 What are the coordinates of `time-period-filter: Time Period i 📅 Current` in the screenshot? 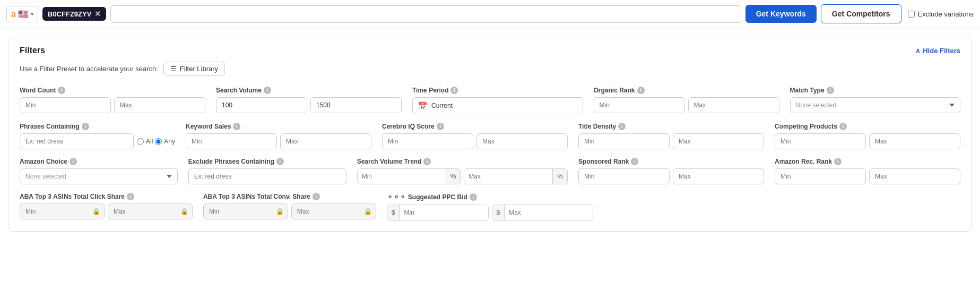 It's located at (498, 100).